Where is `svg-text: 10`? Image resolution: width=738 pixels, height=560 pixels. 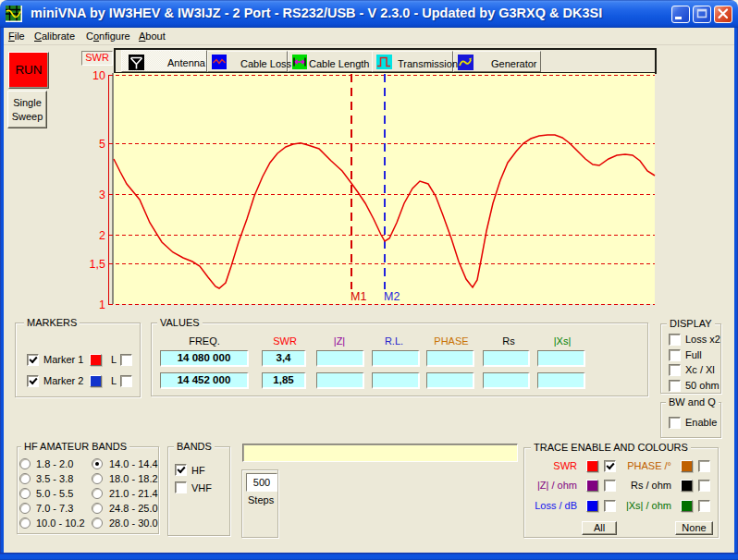
svg-text: 10 is located at coordinates (99, 76).